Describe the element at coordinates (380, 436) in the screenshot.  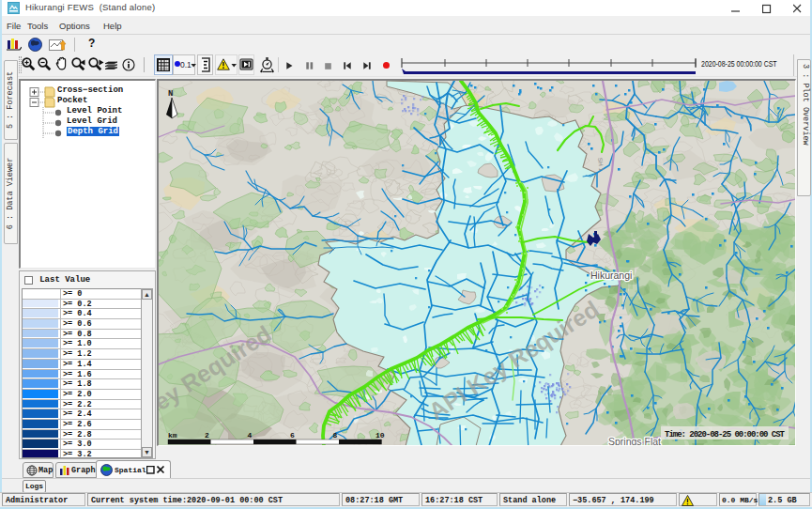
I see `svg-text: 10` at that location.